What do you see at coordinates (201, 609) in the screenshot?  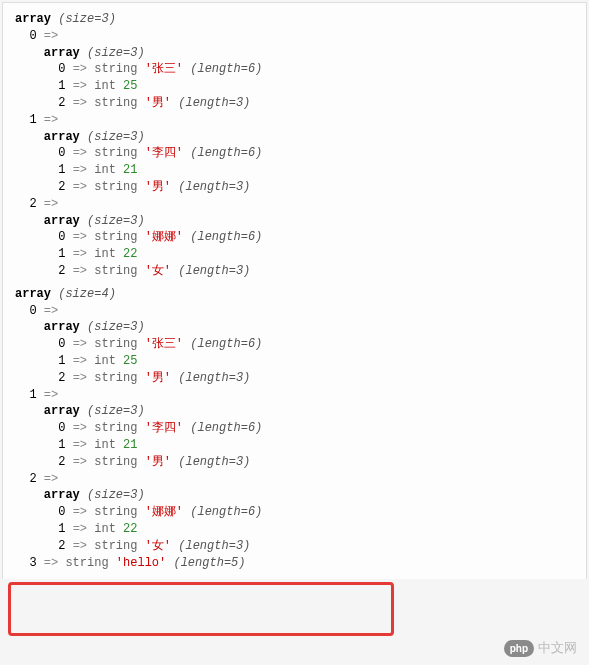 I see `annotation-highlight-box` at bounding box center [201, 609].